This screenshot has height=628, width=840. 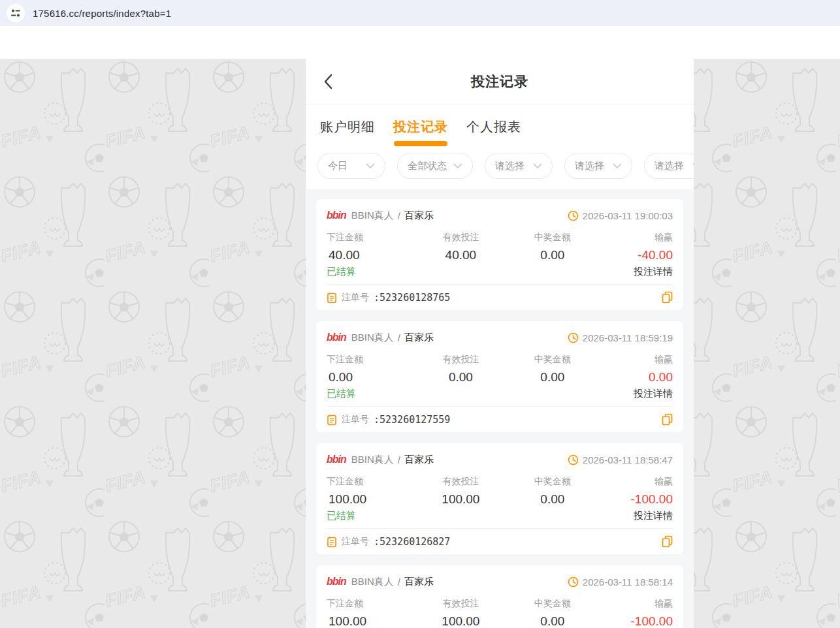 I want to click on bet-record-card: bbin BBIN真人 / 百家乐 2026-03-11 18:58:14 下注…, so click(x=500, y=597).